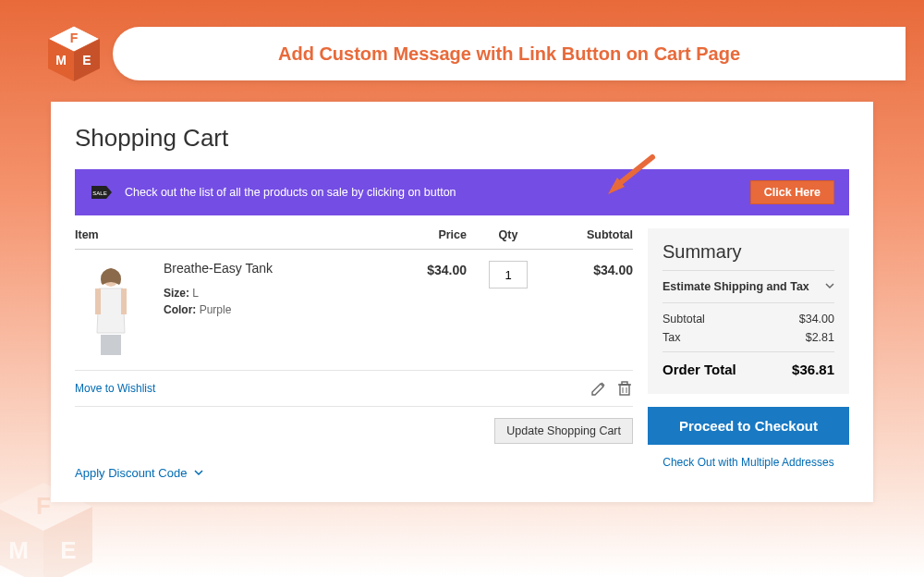 The image size is (924, 577). Describe the element at coordinates (699, 370) in the screenshot. I see `order-total-label: Order Total` at that location.